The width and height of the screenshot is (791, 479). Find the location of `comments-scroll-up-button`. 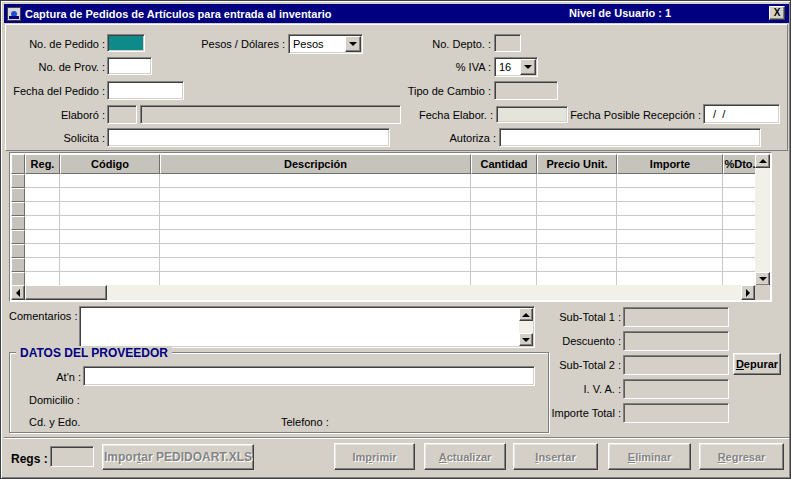

comments-scroll-up-button is located at coordinates (526, 314).